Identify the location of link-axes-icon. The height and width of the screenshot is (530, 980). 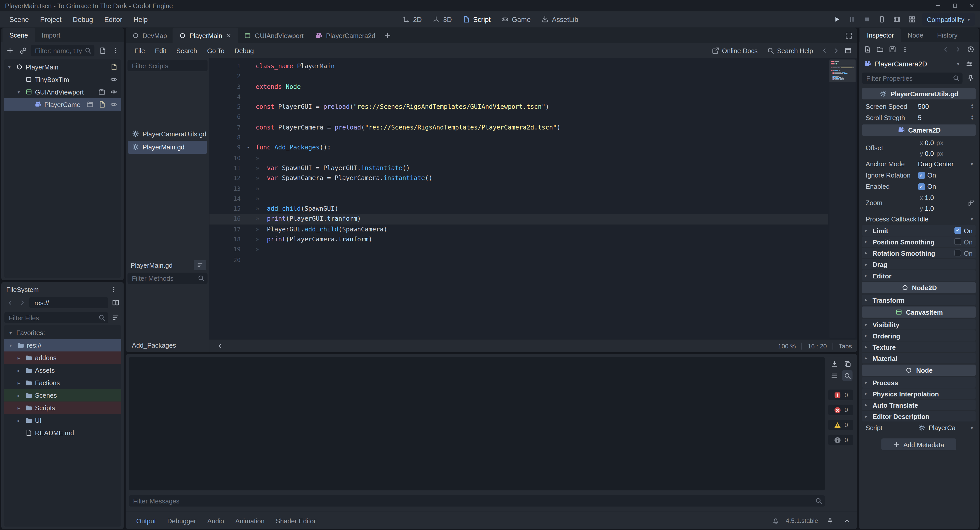
(970, 203).